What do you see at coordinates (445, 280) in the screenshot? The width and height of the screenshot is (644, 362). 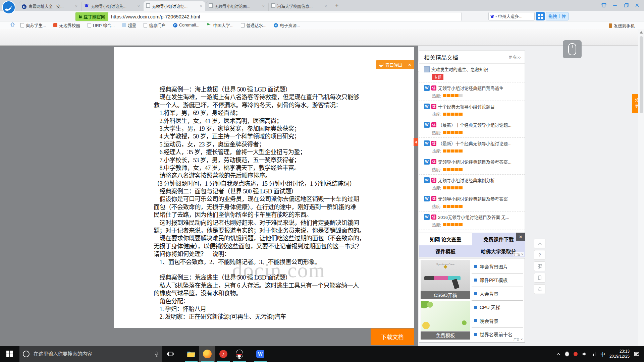 I see `ad-csgo-card: Spectrum Case CSGO开箱` at bounding box center [445, 280].